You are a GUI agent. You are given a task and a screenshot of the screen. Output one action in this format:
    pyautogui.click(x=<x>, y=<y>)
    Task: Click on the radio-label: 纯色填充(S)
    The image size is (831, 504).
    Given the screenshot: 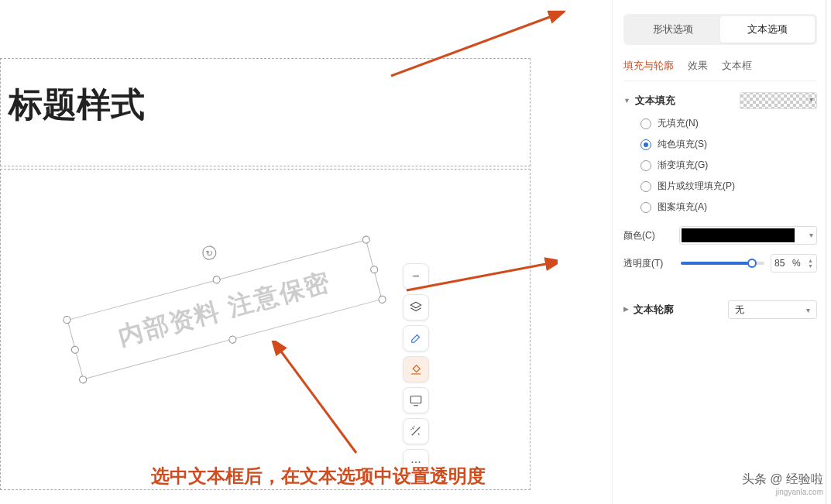 What is the action you would take?
    pyautogui.click(x=682, y=144)
    